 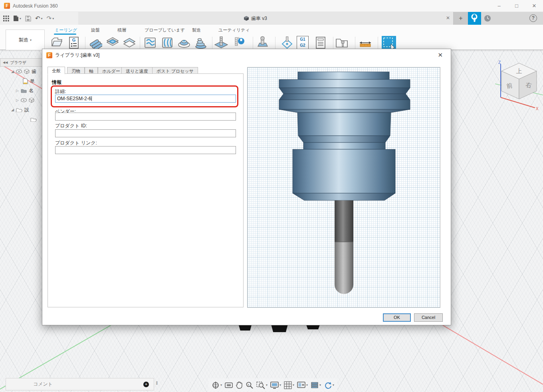 I want to click on fit-button: ▾, so click(x=262, y=385).